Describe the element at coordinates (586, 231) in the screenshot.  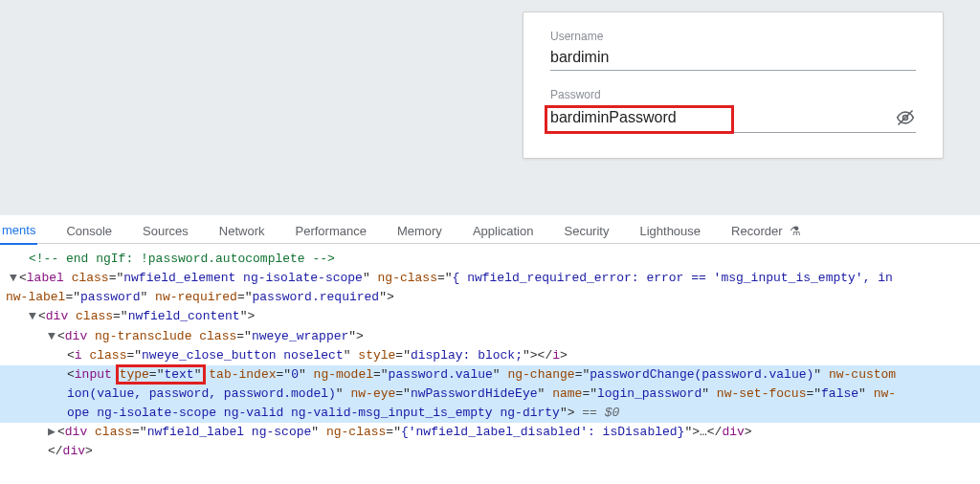
I see `tab-security: Security` at that location.